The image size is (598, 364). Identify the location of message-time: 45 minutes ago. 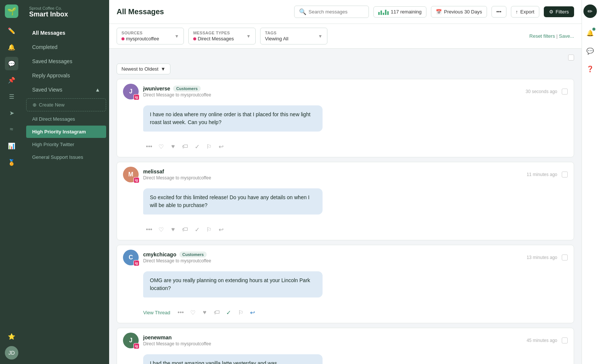
(542, 340).